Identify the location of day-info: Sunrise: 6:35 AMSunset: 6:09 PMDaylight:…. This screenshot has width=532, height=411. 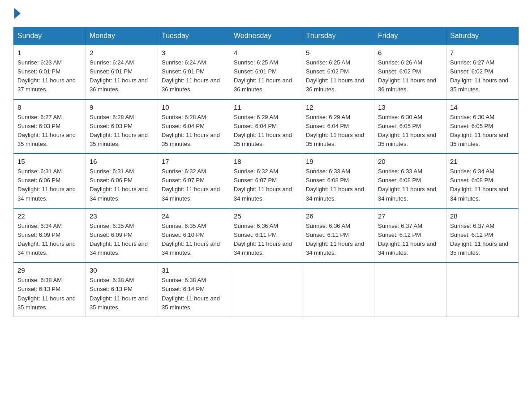
(122, 240).